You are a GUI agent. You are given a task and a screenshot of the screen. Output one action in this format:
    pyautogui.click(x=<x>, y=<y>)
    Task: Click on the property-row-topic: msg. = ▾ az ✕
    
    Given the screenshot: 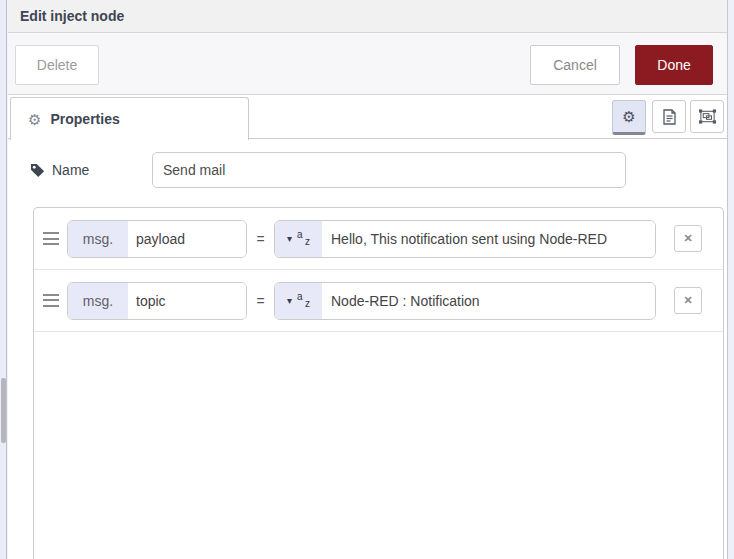 What is the action you would take?
    pyautogui.click(x=378, y=301)
    